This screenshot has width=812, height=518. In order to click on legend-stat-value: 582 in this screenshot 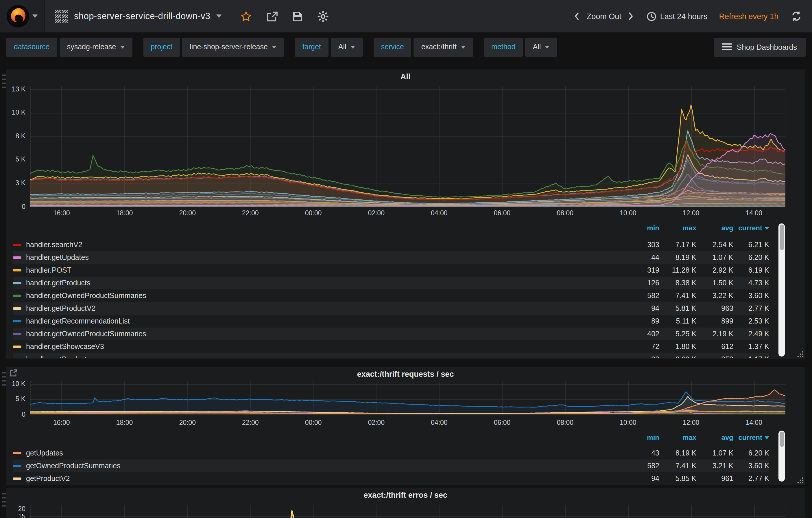, I will do `click(640, 296)`.